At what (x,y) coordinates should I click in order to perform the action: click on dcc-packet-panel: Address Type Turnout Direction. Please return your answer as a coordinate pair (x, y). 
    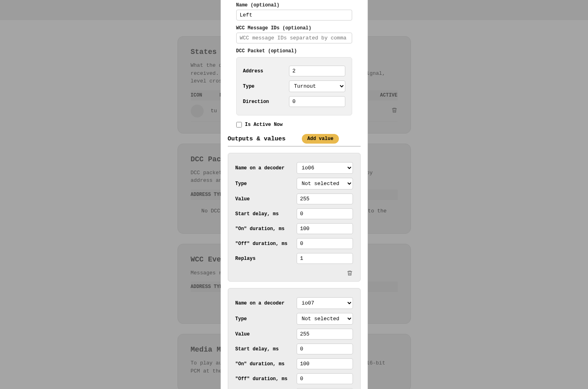
    Looking at the image, I should click on (294, 86).